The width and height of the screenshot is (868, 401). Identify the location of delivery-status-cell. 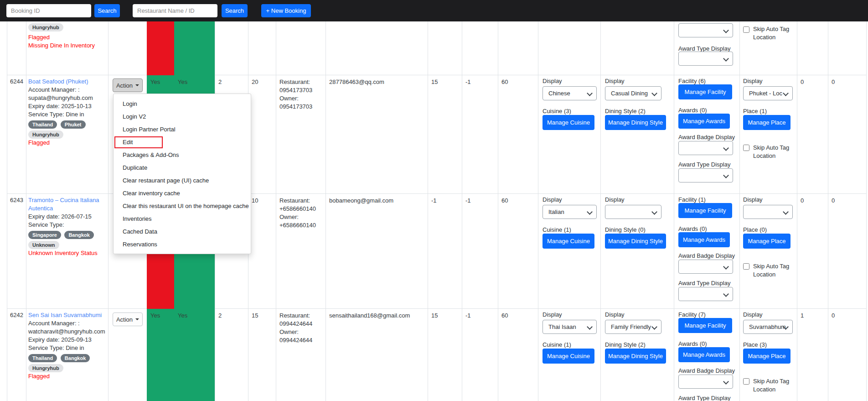
(194, 48).